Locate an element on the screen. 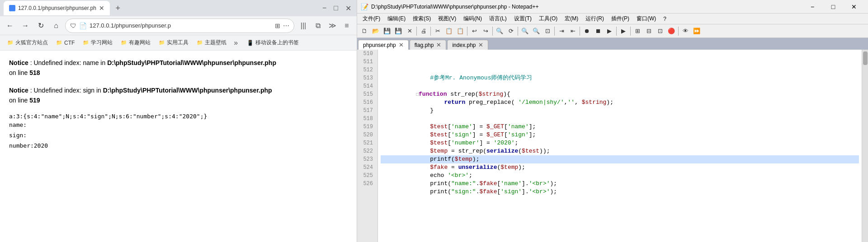 This screenshot has width=868, height=242. bookmarks-more-button: » is located at coordinates (236, 43).